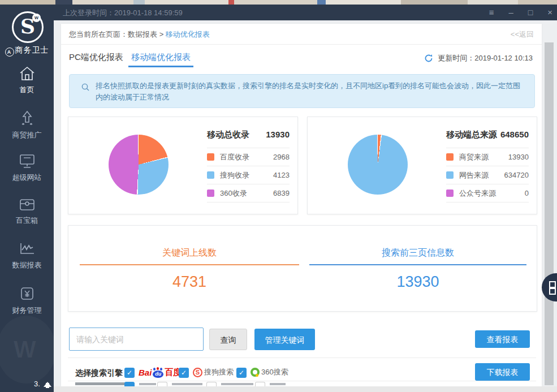 Image resolution: width=557 pixels, height=392 pixels. Describe the element at coordinates (32, 50) in the screenshot. I see `brand-name: 商务卫士` at that location.